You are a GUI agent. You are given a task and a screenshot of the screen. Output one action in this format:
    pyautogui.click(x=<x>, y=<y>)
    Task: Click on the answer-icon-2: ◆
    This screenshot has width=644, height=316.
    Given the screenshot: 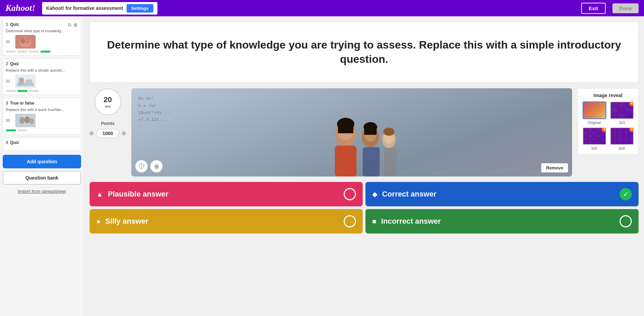 What is the action you would take?
    pyautogui.click(x=375, y=194)
    